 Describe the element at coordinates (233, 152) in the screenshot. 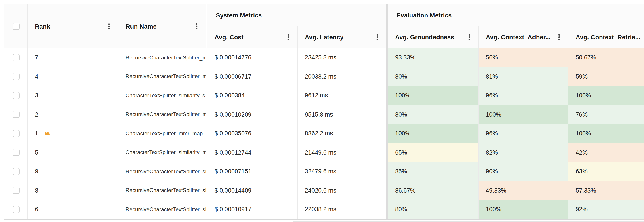

I see `avg-cost-value: $ 0.00012744` at that location.